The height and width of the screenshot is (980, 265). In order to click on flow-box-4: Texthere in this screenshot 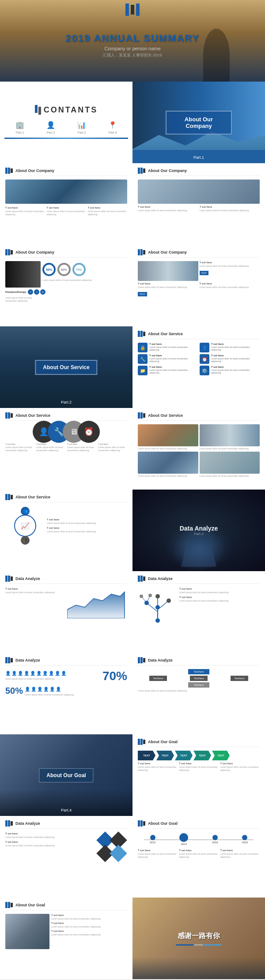, I will do `click(239, 678)`.